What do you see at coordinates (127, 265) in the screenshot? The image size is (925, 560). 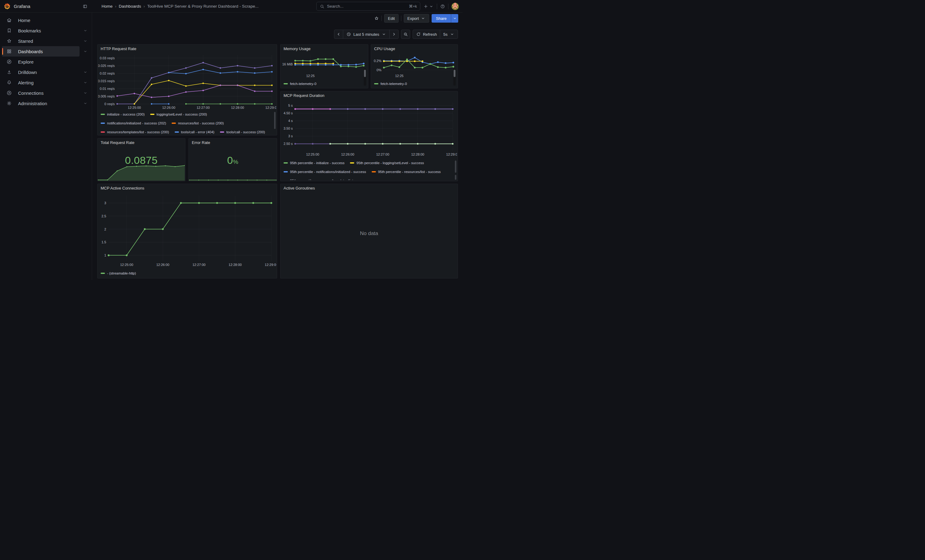 I see `x-axis-tick-label: 12:25:00` at bounding box center [127, 265].